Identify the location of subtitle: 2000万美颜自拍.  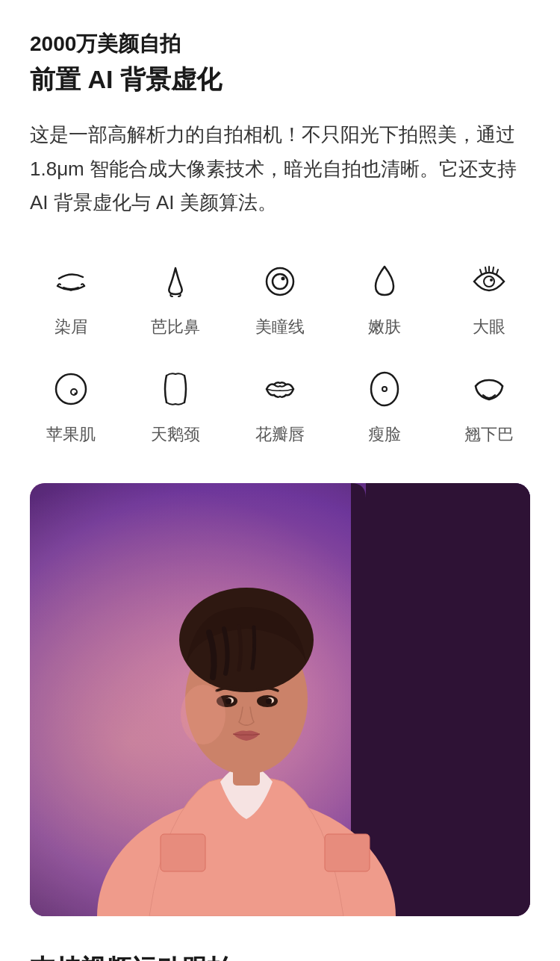
(280, 44).